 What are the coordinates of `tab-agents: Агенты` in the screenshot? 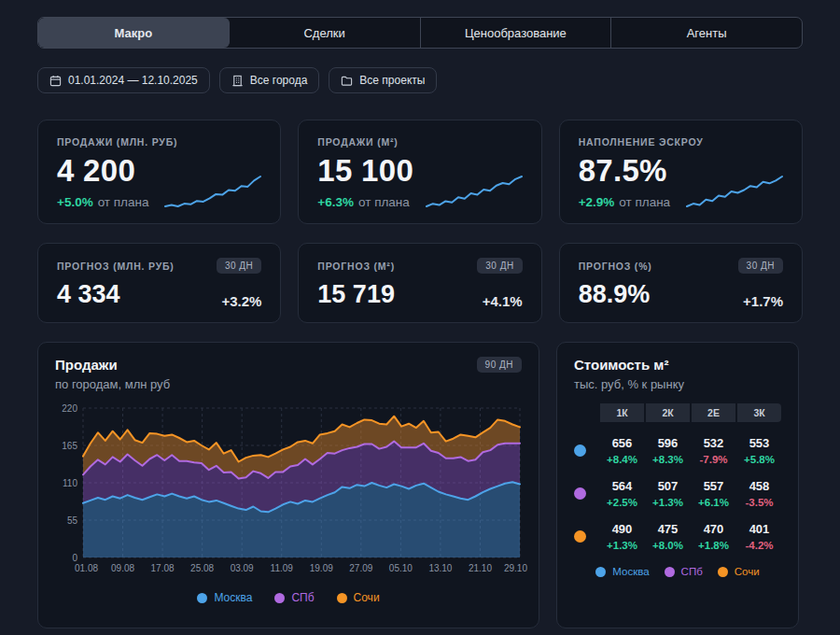 It's located at (707, 33).